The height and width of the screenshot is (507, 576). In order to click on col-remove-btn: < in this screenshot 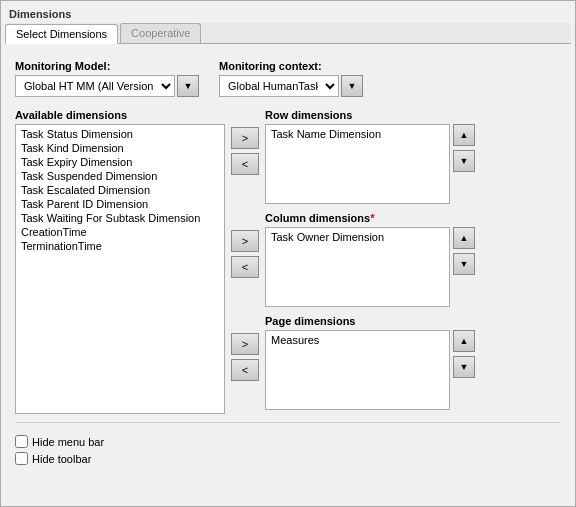, I will do `click(245, 267)`.